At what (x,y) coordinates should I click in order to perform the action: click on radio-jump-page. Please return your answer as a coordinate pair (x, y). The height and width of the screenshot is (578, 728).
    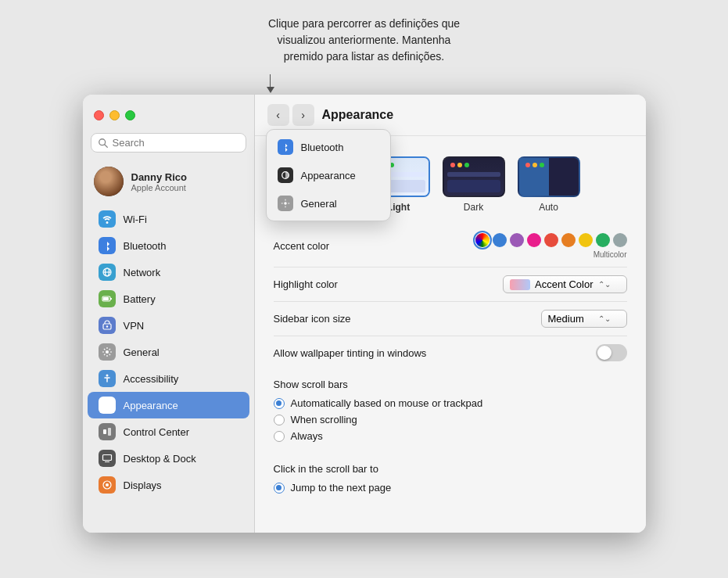
    Looking at the image, I should click on (279, 488).